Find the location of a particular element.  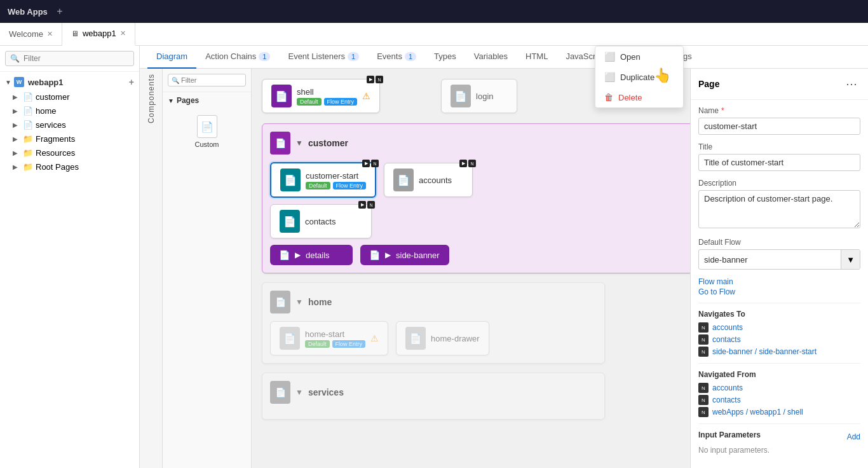

properties-menu-button: ⋯ is located at coordinates (851, 84).